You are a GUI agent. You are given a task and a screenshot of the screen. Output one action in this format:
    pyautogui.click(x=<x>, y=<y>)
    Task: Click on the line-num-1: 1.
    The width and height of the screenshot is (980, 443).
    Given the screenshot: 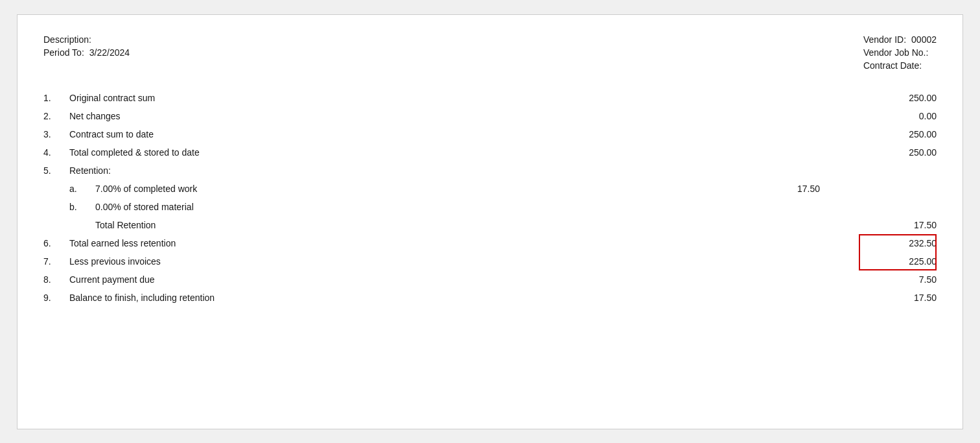 What is the action you would take?
    pyautogui.click(x=56, y=98)
    